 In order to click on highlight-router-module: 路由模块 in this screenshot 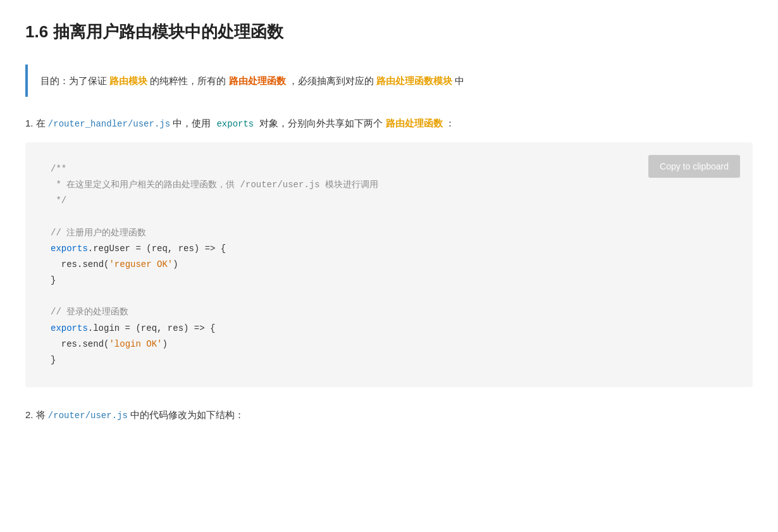, I will do `click(128, 81)`.